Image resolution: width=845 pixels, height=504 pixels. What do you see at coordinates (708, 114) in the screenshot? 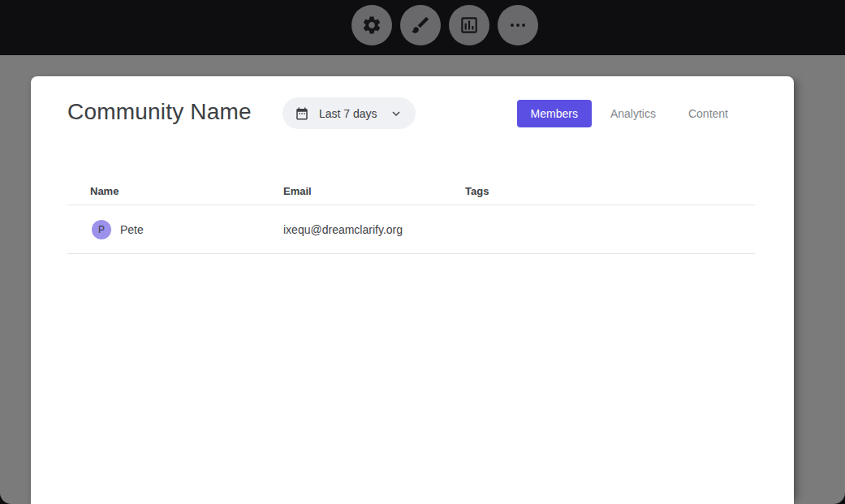
I see `tab-content: Content` at bounding box center [708, 114].